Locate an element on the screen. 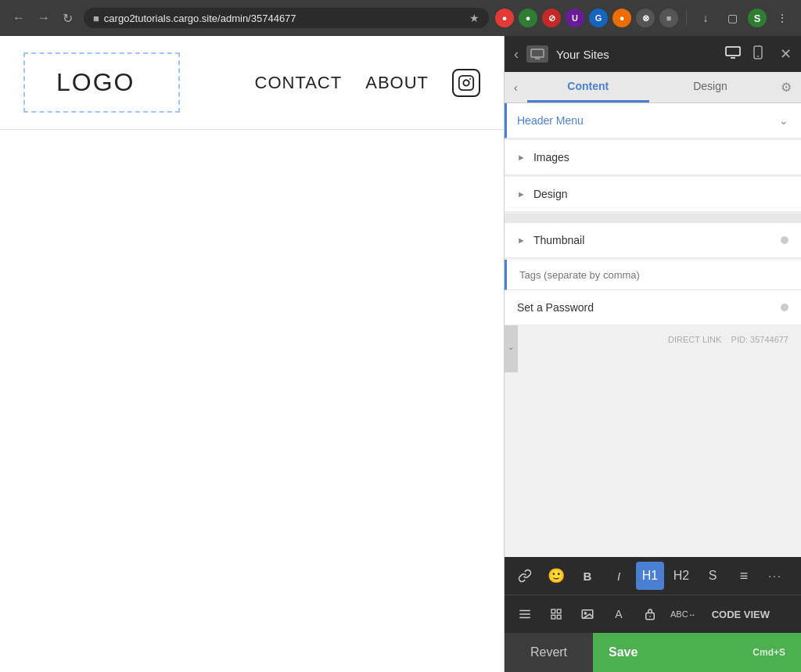  logo-box: LOGO is located at coordinates (102, 83).